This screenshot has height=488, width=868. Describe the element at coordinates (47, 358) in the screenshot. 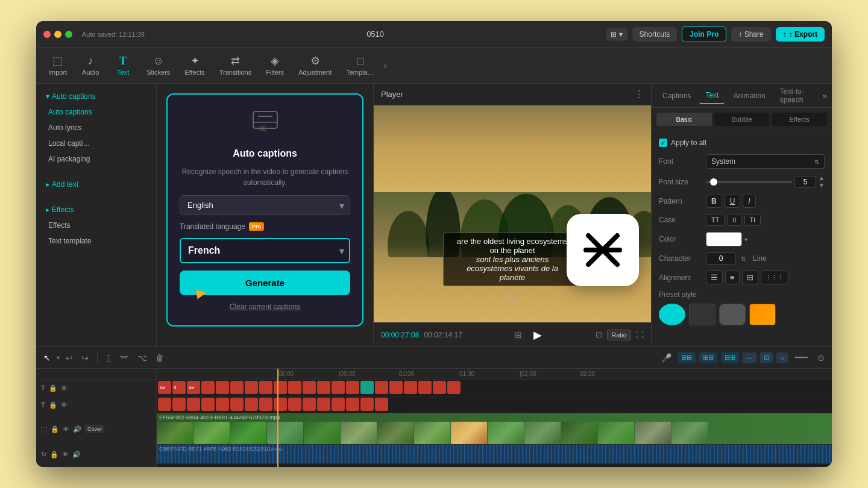

I see `select-tool-button: ↖` at that location.